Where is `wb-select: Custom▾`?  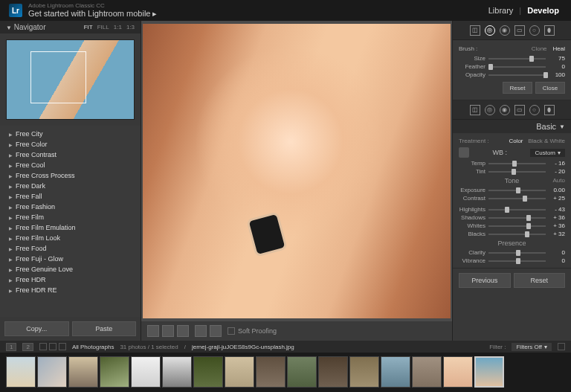
wb-select: Custom▾ is located at coordinates (547, 153).